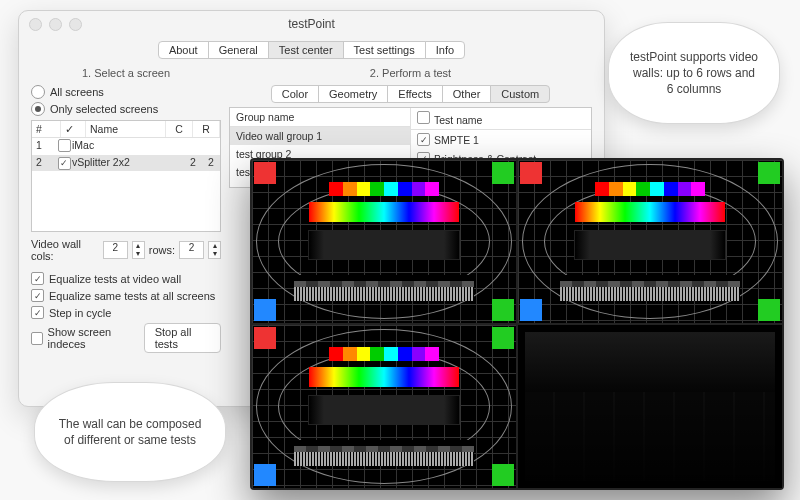 This screenshot has height=500, width=800. What do you see at coordinates (116, 250) in the screenshot?
I see `cols-input: 2` at bounding box center [116, 250].